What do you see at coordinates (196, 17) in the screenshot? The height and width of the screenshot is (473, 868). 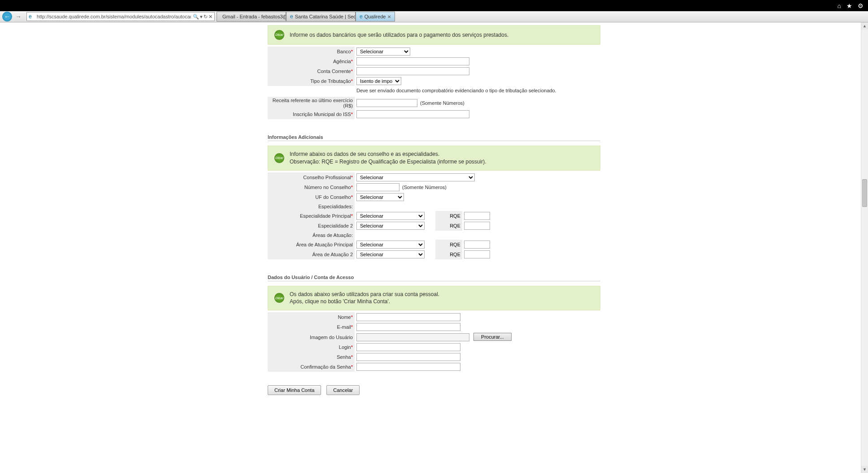 I see `search-icon: 🔍` at bounding box center [196, 17].